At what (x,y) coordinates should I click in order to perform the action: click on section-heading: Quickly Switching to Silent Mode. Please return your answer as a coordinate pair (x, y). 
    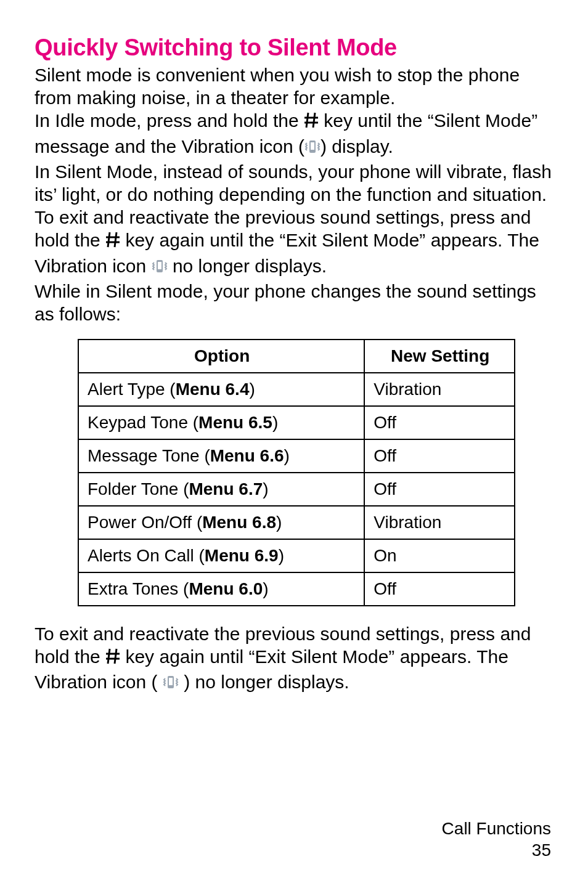
    Looking at the image, I should click on (296, 48).